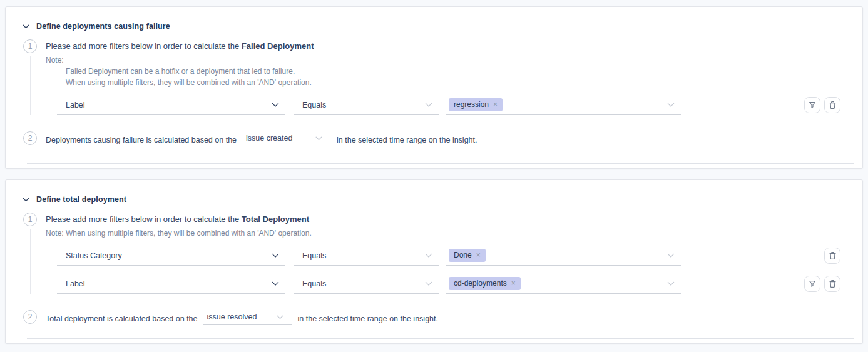 This screenshot has height=352, width=868. What do you see at coordinates (454, 105) in the screenshot?
I see `filter-row: Label Equals regression ×` at bounding box center [454, 105].